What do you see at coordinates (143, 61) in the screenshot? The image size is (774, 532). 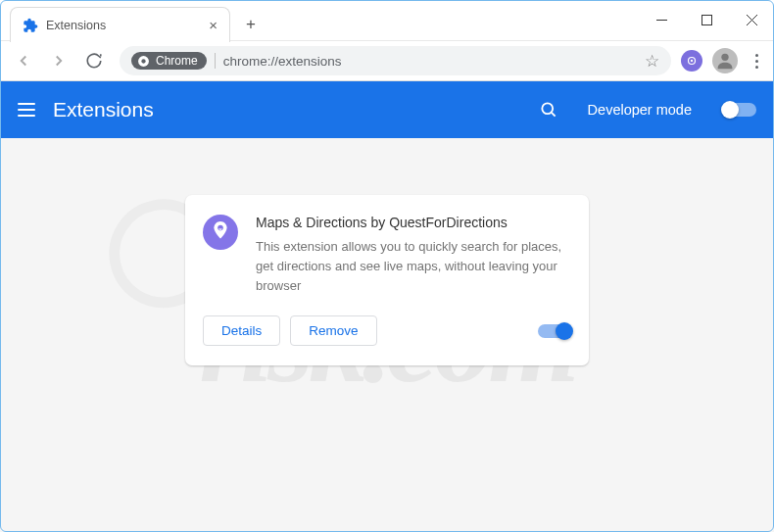 I see `chrome-logo-icon` at bounding box center [143, 61].